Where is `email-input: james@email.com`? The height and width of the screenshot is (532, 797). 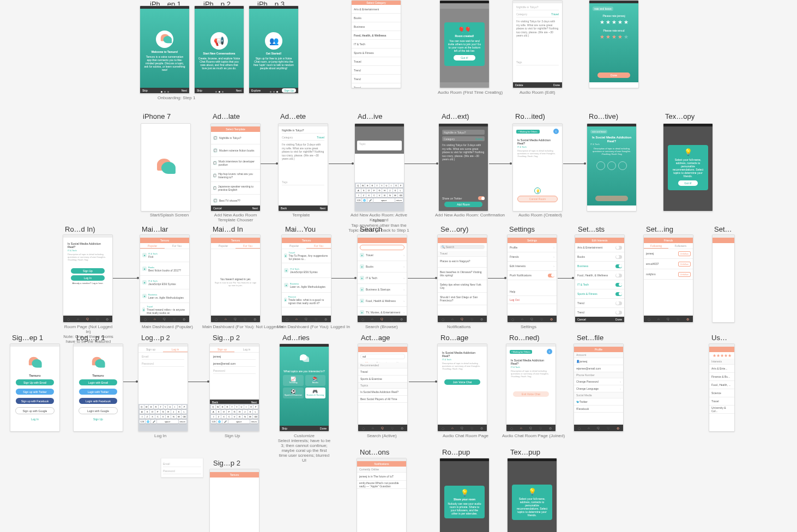
email-input: james@email.com is located at coordinates (234, 364).